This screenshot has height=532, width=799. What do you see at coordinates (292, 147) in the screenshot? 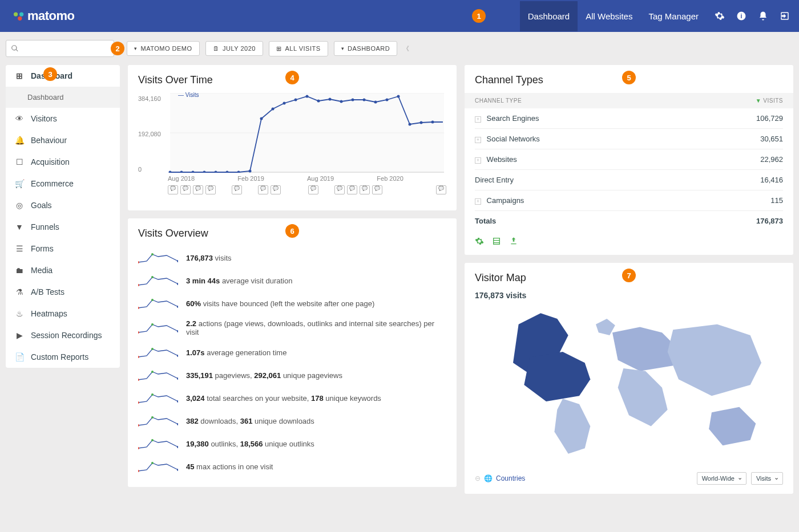
I see `visits-chart: — Visits 384,160 192,080 0` at bounding box center [292, 147].